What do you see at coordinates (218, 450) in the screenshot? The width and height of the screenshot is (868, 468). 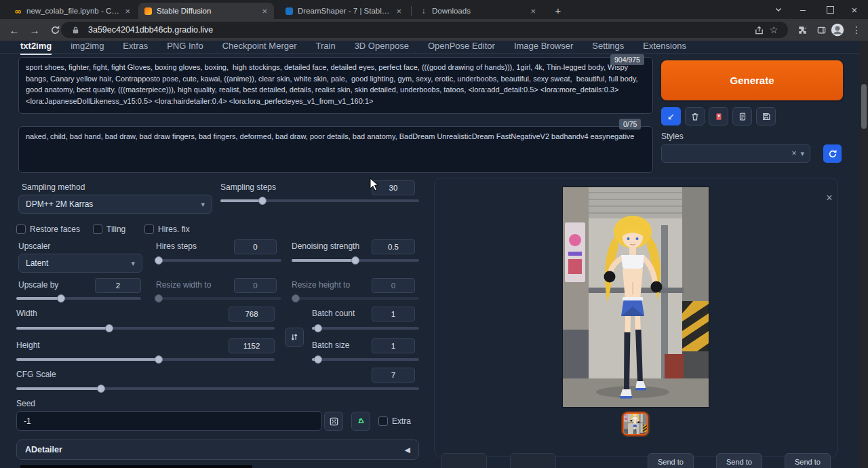 I see `adetailer-accordion: ADetailer ◀` at bounding box center [218, 450].